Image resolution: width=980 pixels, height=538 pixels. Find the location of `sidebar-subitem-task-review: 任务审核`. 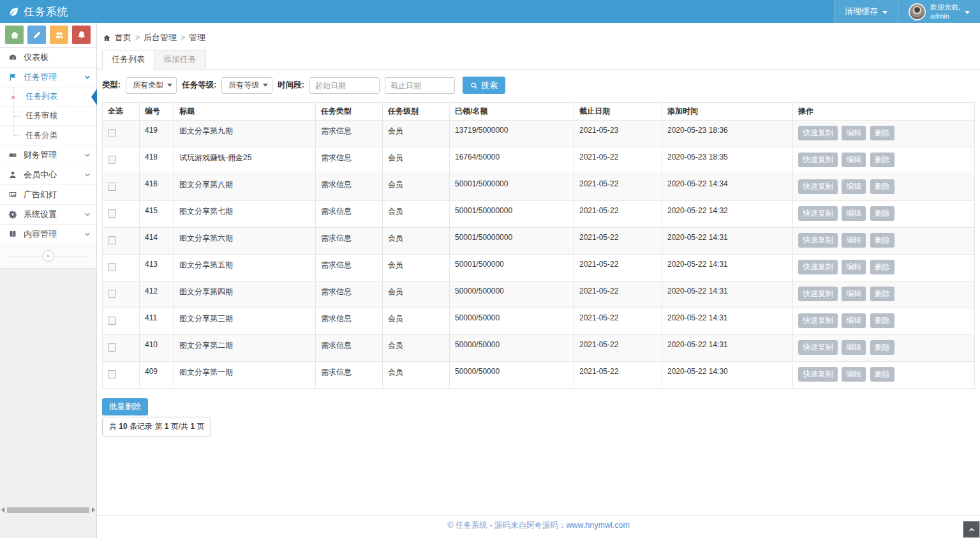

sidebar-subitem-task-review: 任务审核 is located at coordinates (48, 116).